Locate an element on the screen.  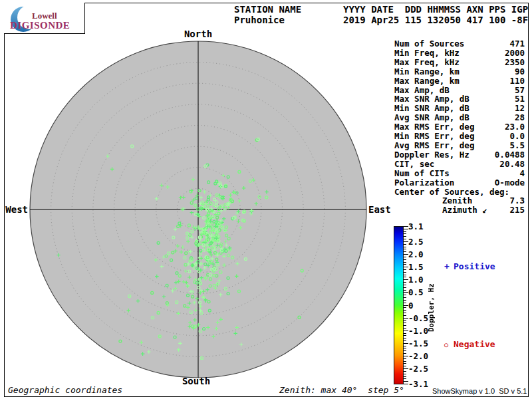
colorbar-label: 2.0 is located at coordinates (416, 254).